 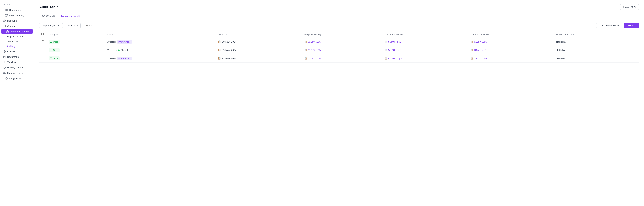 What do you see at coordinates (160, 50) in the screenshot?
I see `row-action: Moved to: Closed` at bounding box center [160, 50].